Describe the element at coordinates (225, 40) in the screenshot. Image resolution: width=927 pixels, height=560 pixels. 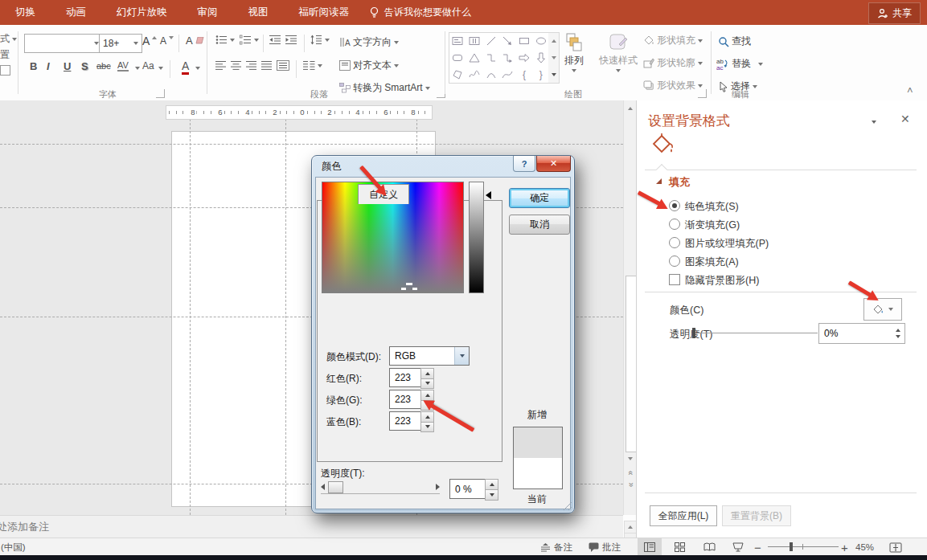
I see `bullets-button` at that location.